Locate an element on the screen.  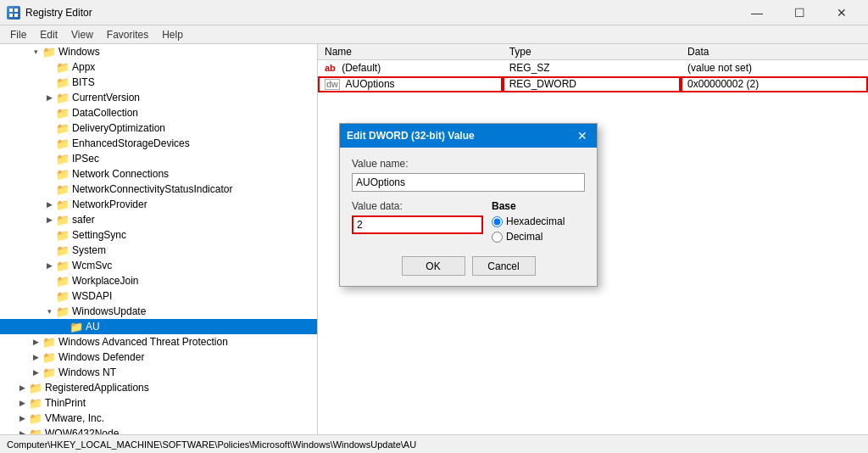
tree-label-appx: Appx is located at coordinates (83, 67).